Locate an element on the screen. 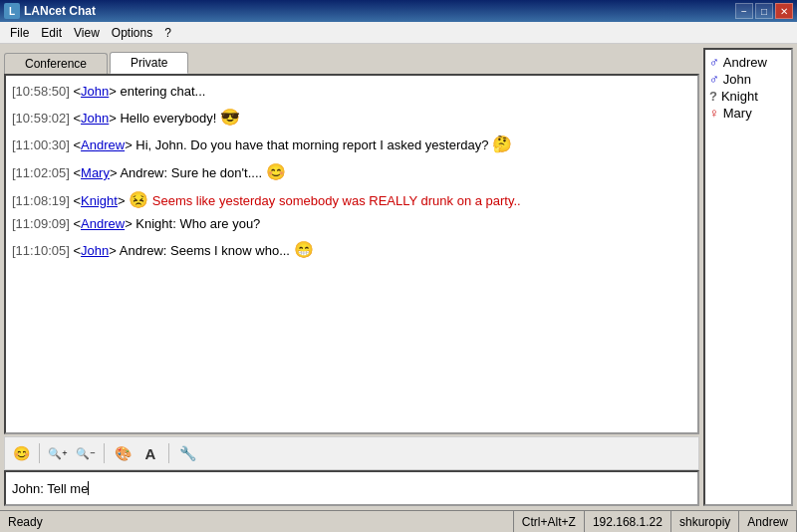 The image size is (797, 532). status-user: shkuropiy is located at coordinates (705, 522).